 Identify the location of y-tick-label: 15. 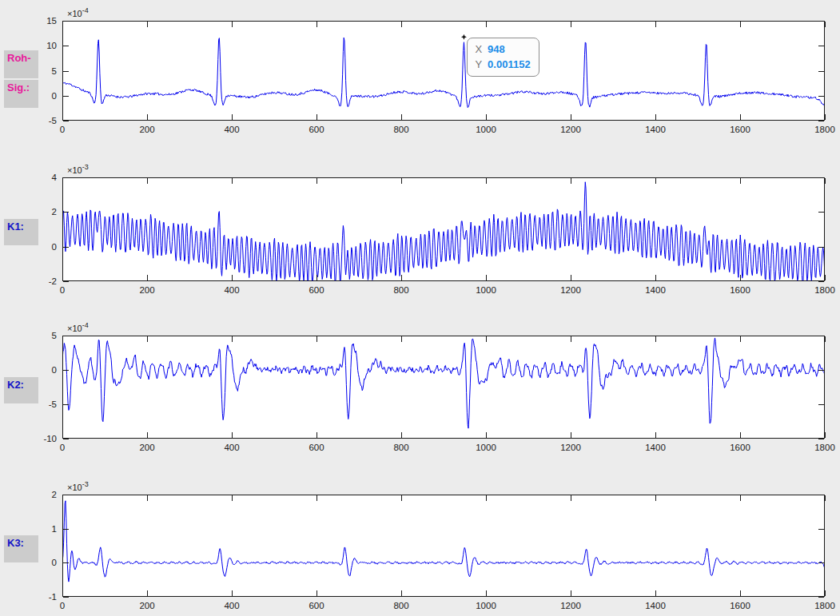
(51, 21).